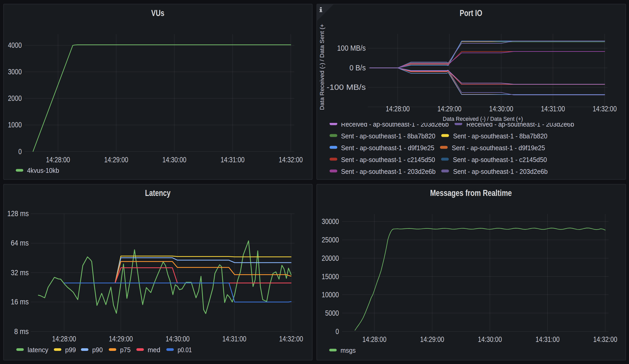  What do you see at coordinates (38, 350) in the screenshot?
I see `svg-text: latency` at bounding box center [38, 350].